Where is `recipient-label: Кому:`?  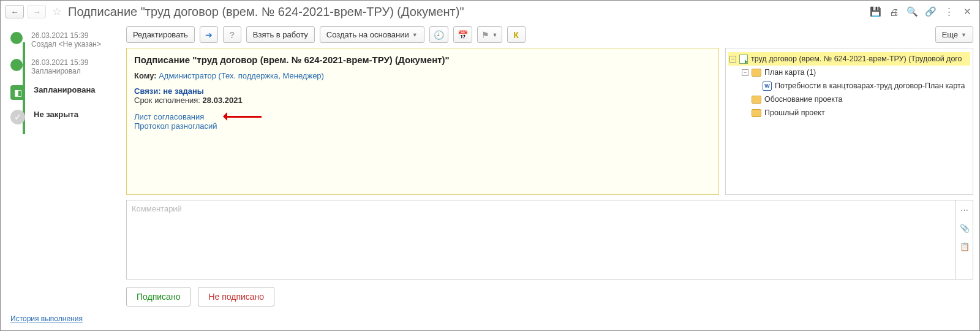
recipient-label: Кому: is located at coordinates (146, 76).